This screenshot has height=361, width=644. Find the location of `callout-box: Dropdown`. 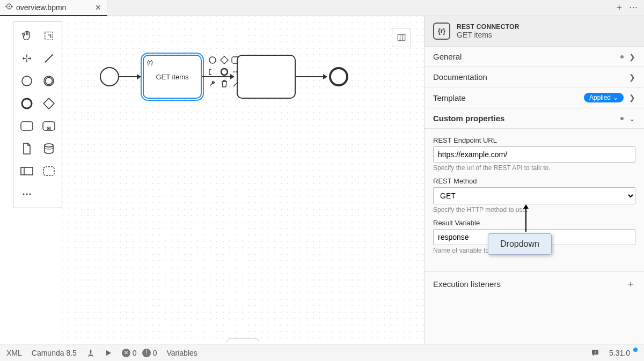

callout-box: Dropdown is located at coordinates (519, 244).